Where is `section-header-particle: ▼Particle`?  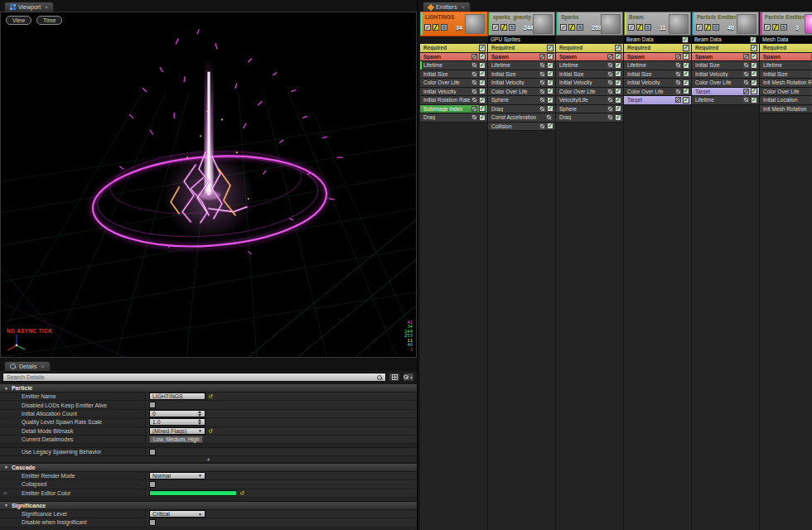
section-header-particle: ▼Particle is located at coordinates (209, 388).